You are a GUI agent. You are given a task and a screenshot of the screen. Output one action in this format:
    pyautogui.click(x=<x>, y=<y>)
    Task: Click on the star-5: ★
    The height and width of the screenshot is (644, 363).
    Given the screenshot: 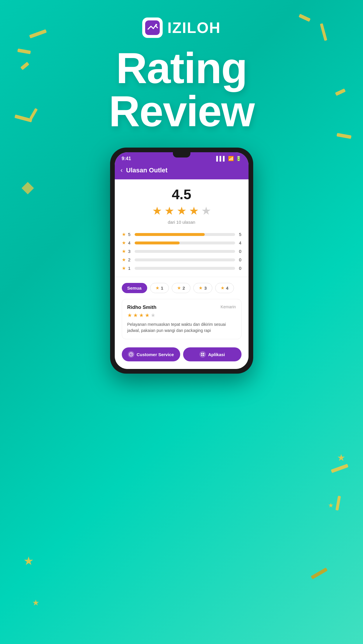 What is the action you would take?
    pyautogui.click(x=206, y=211)
    